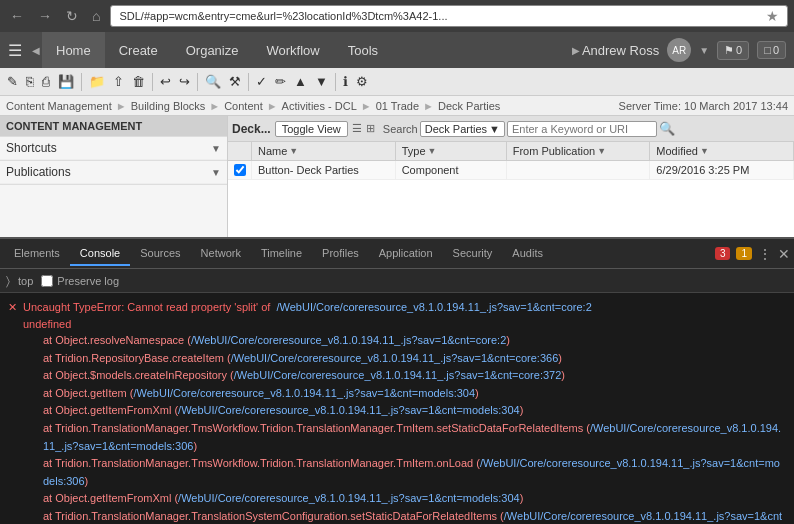  What do you see at coordinates (404, 308) in the screenshot?
I see `error-main-line: Uncaught TypeError: Cannot read property…` at bounding box center [404, 308].